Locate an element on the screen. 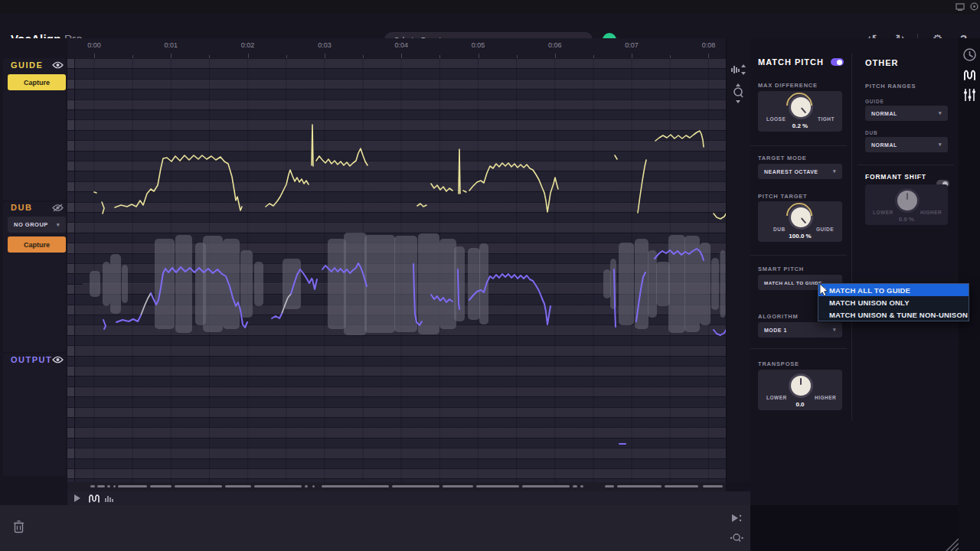 The image size is (980, 551). timeline-tick-label: 0:07 is located at coordinates (632, 45).